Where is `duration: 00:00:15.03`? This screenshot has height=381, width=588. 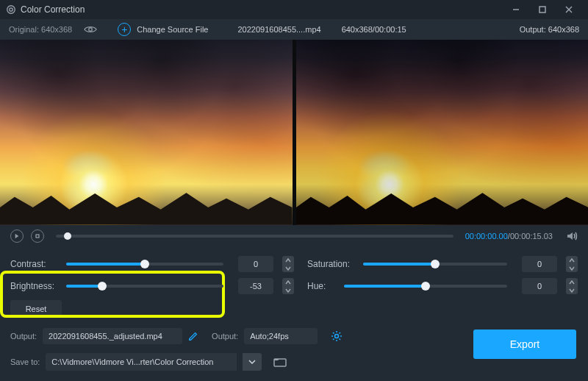 duration: 00:00:15.03 is located at coordinates (531, 236).